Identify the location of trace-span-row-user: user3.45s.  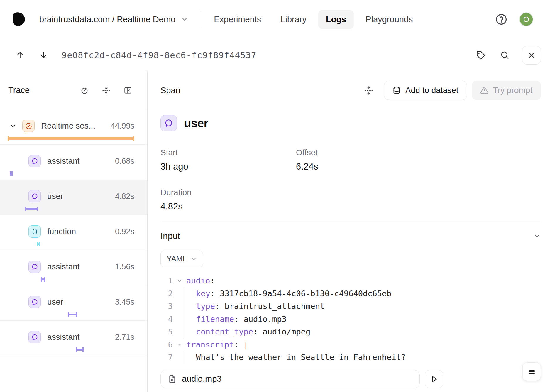
(74, 303).